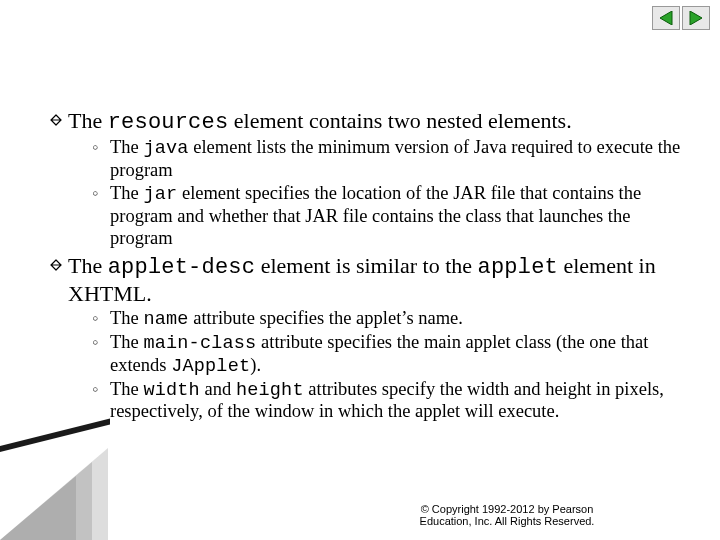 This screenshot has width=720, height=540. Describe the element at coordinates (696, 18) in the screenshot. I see `next-button` at that location.